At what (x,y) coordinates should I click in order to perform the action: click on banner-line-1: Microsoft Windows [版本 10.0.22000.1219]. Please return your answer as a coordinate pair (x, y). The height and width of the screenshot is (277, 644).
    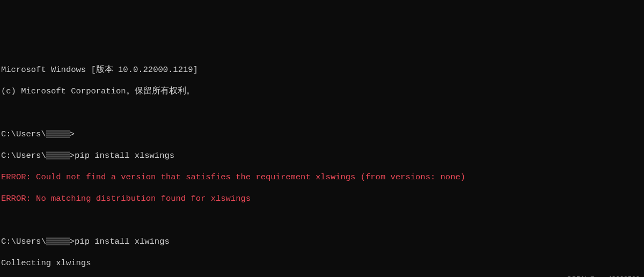
    Looking at the image, I should click on (322, 70).